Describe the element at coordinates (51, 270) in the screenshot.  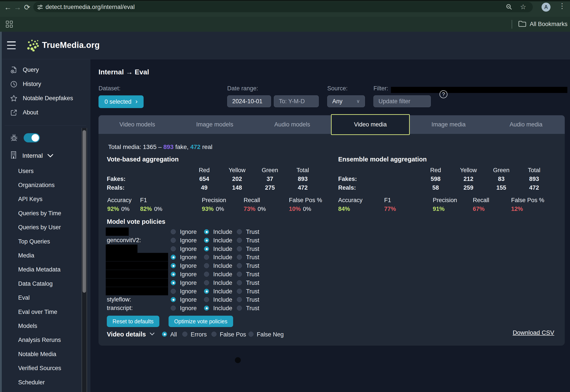
I see `sidebar-item-media-metadata: Media Metadata` at that location.